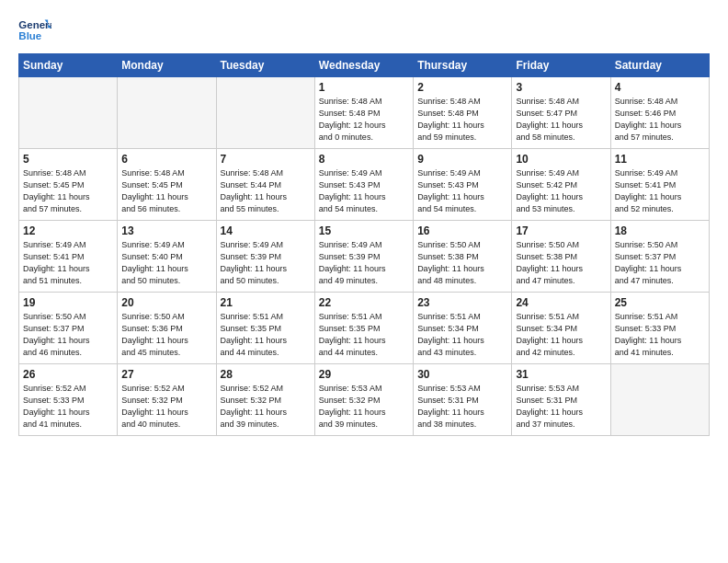 This screenshot has width=728, height=563. I want to click on weekday-header: Saturday, so click(660, 66).